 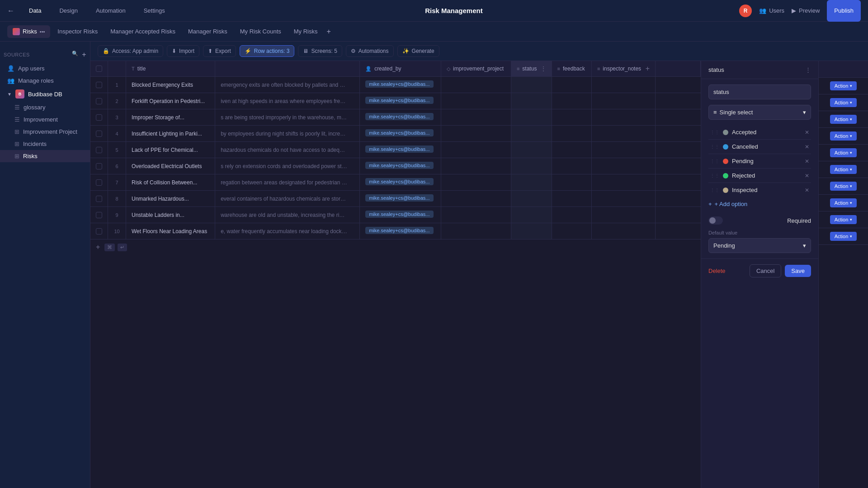 I want to click on export-button: ⬆ Export, so click(x=220, y=51).